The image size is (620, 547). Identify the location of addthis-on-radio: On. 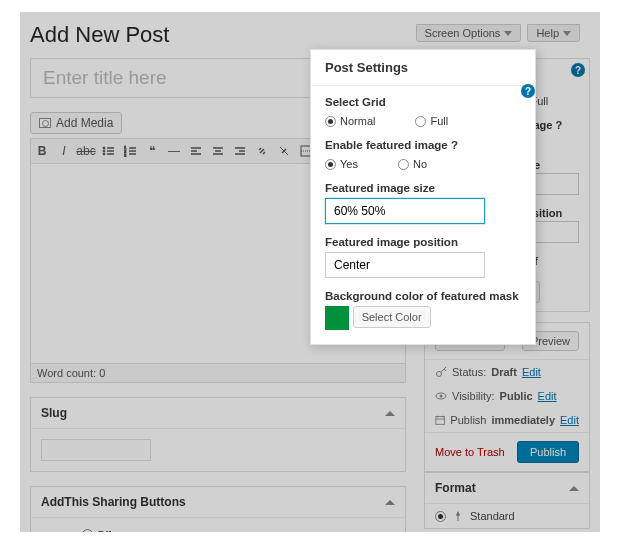
(56, 532).